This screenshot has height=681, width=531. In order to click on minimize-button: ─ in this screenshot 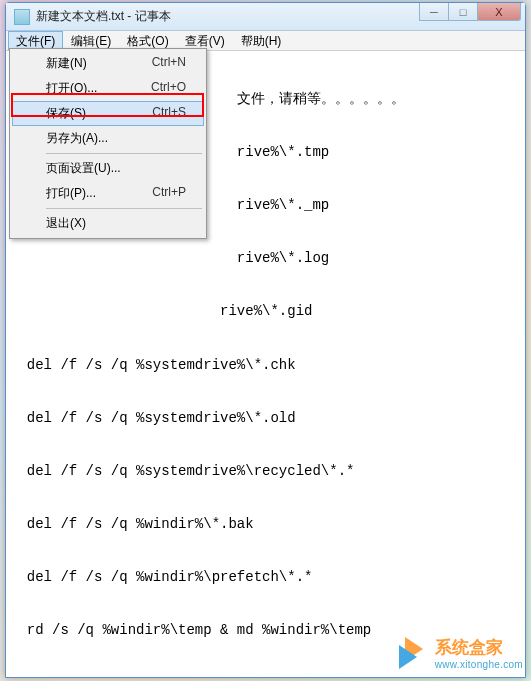, I will do `click(434, 12)`.